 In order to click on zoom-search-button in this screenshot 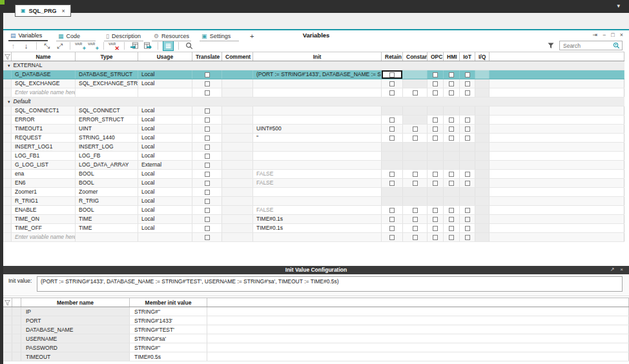, I will do `click(189, 46)`.